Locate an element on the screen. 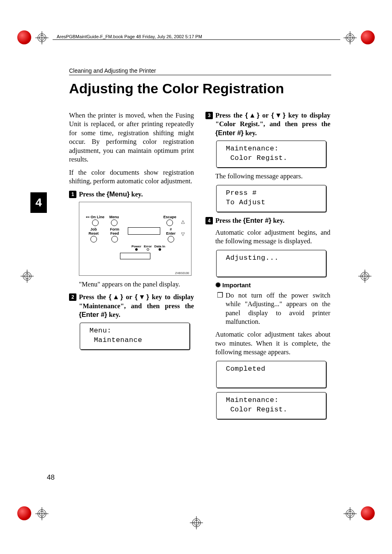  panel-datain-led: Data In is located at coordinates (159, 248).